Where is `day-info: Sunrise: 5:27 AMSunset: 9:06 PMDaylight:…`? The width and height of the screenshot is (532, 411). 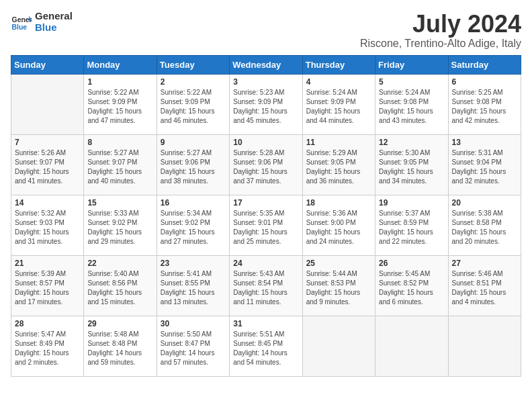
day-info: Sunrise: 5:27 AMSunset: 9:06 PMDaylight:… is located at coordinates (193, 167).